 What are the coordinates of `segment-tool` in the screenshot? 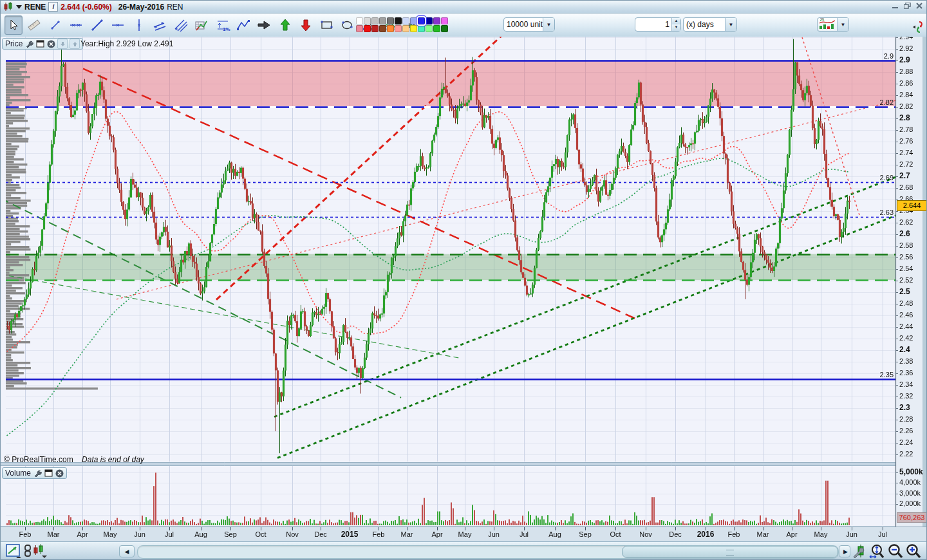 It's located at (55, 25).